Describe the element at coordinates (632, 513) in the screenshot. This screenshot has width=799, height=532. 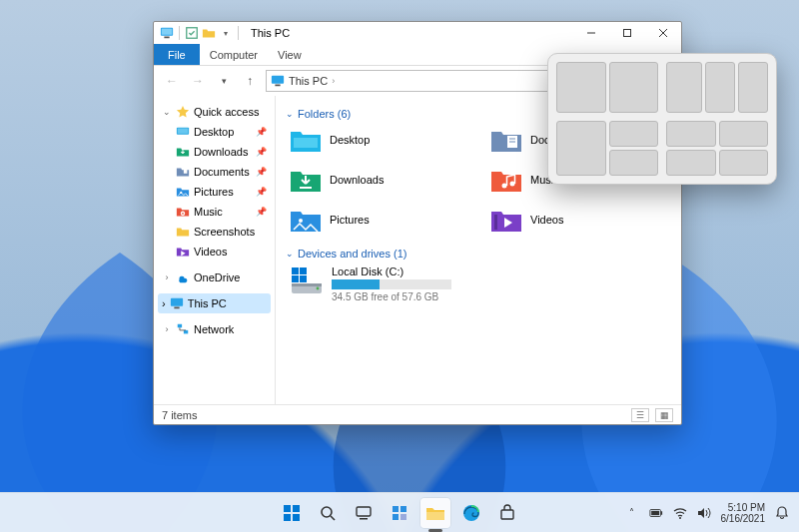
I see `tray-overflow-icon: ˄` at that location.